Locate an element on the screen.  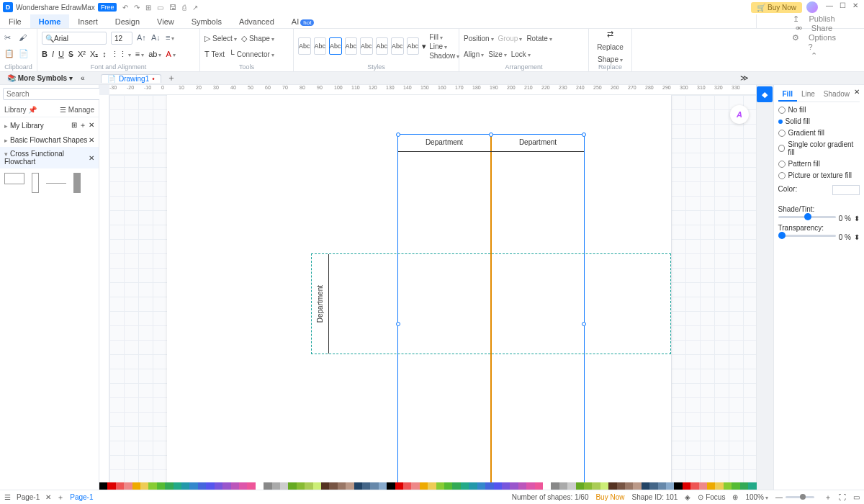
layers-icon: ◈ is located at coordinates (688, 497).